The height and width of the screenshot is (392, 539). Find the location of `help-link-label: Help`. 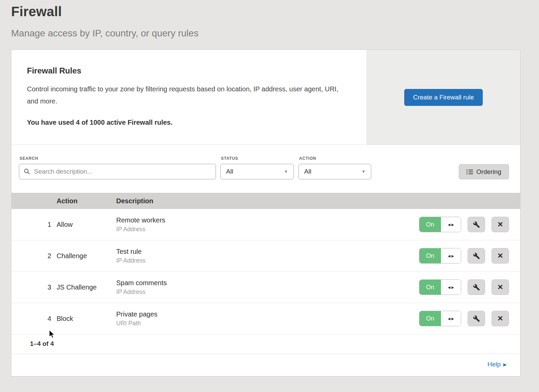

help-link-label: Help is located at coordinates (494, 364).